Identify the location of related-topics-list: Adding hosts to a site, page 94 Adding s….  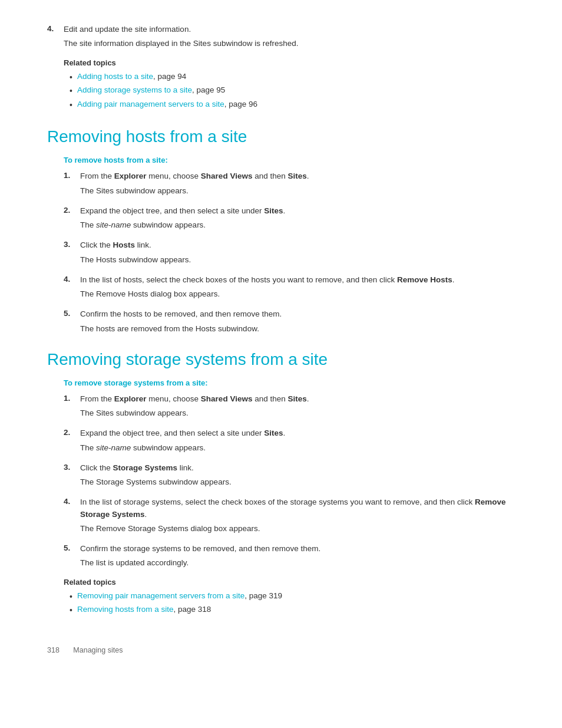
(289, 92).